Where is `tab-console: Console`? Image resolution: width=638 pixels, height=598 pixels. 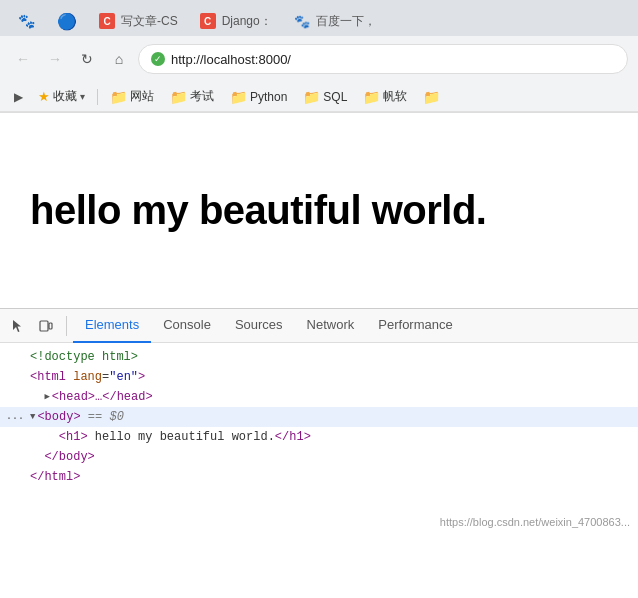 tab-console: Console is located at coordinates (187, 326).